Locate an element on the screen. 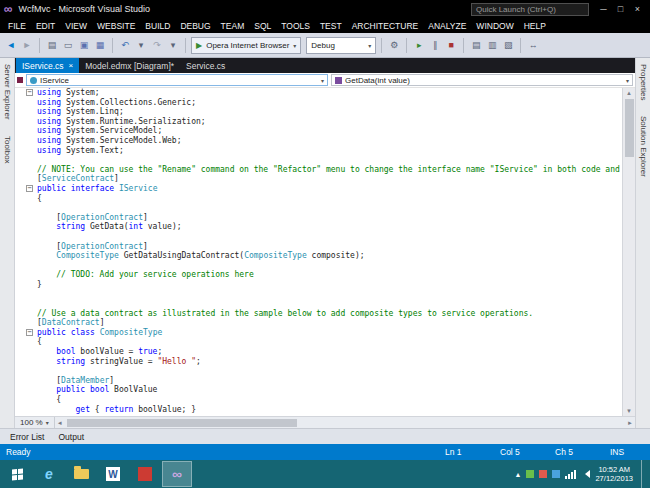  code-line: using System.Runtime.Serialization; is located at coordinates (318, 122).